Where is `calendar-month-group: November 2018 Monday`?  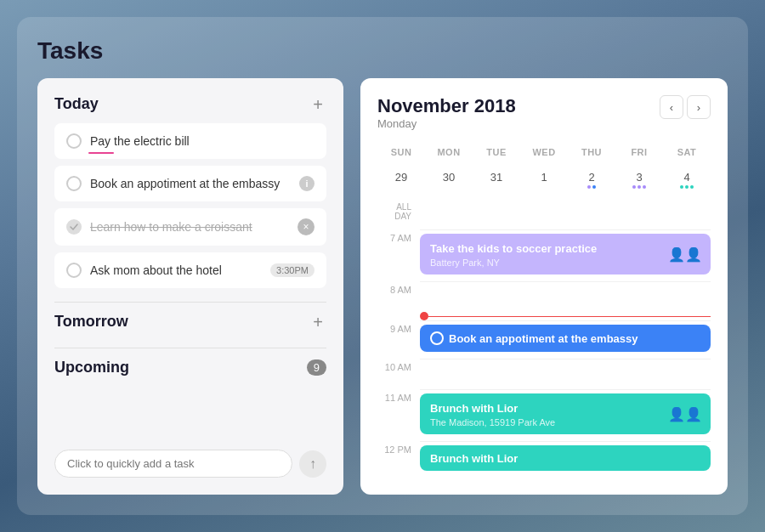
calendar-month-group: November 2018 Monday is located at coordinates (447, 117).